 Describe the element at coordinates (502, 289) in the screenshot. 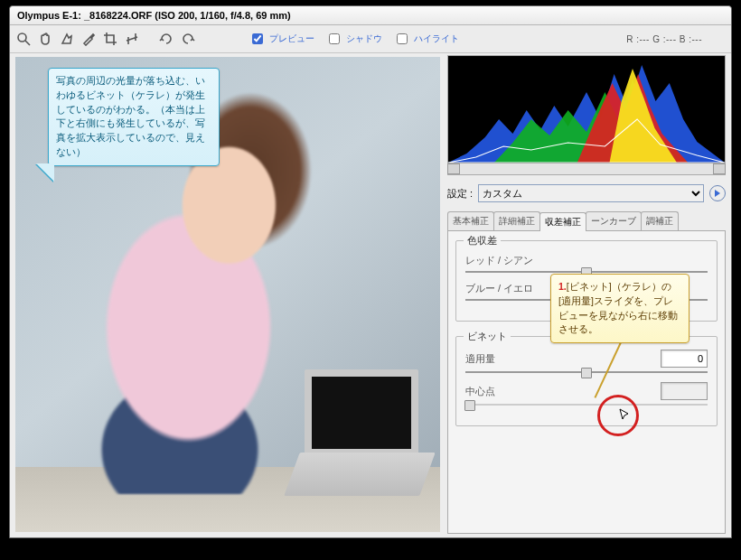

I see `blue-yellow-label: ブルー / イエロ` at that location.